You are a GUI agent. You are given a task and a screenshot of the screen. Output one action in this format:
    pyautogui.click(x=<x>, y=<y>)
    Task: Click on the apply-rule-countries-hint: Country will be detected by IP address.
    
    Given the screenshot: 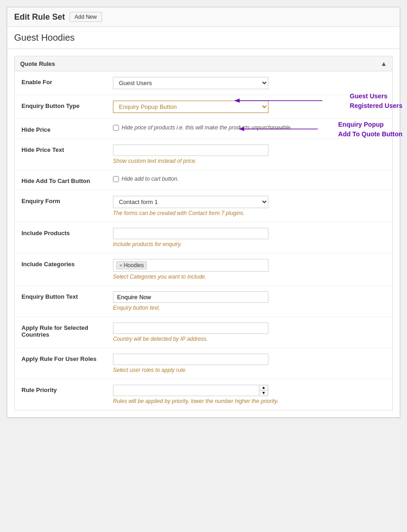 What is the action you would take?
    pyautogui.click(x=249, y=339)
    